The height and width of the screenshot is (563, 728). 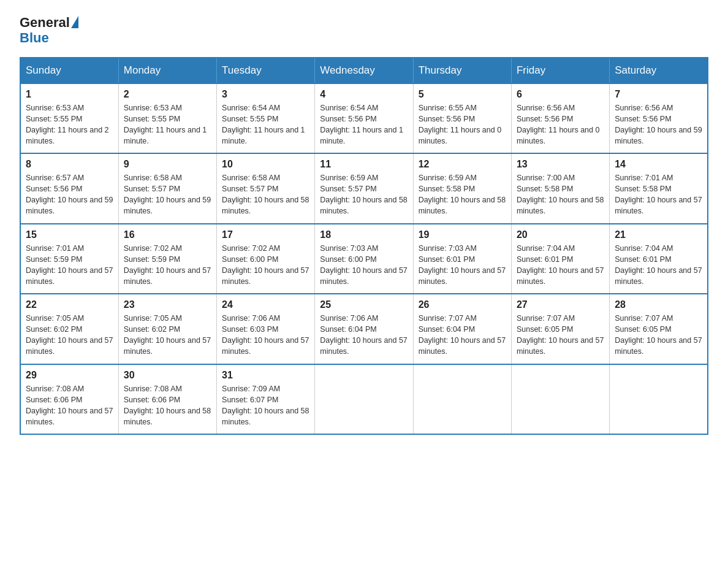 What do you see at coordinates (364, 119) in the screenshot?
I see `calendar-cell: 4Sunrise: 6:54 AMSunset: 5:56 PMDaylight…` at bounding box center [364, 119].